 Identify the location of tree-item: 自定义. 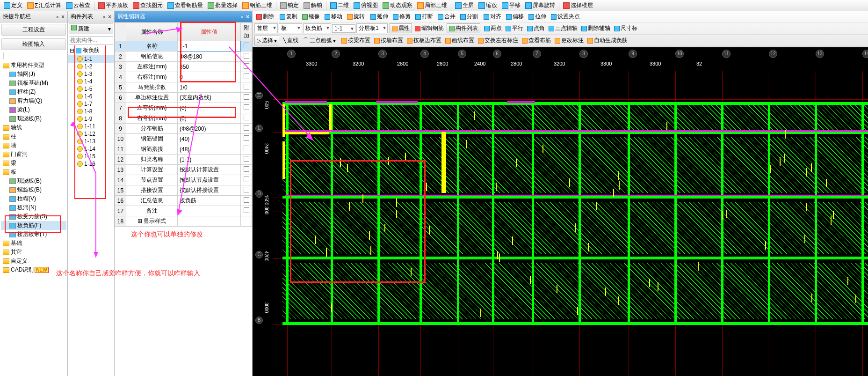
(34, 261).